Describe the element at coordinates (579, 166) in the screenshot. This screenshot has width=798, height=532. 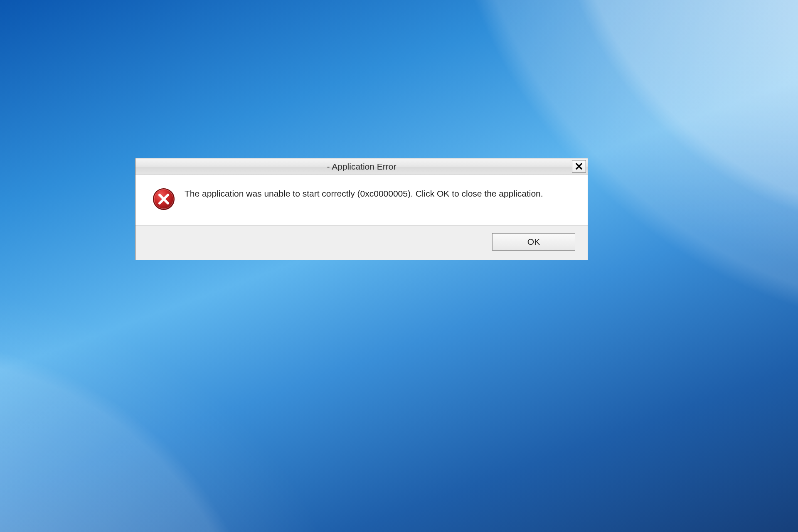
I see `close-button` at that location.